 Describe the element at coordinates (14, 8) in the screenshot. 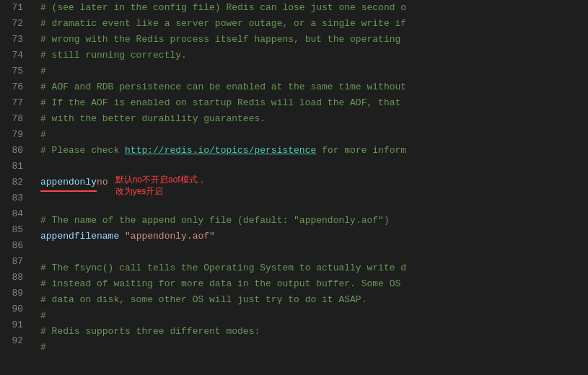

I see `line-number: 71` at that location.